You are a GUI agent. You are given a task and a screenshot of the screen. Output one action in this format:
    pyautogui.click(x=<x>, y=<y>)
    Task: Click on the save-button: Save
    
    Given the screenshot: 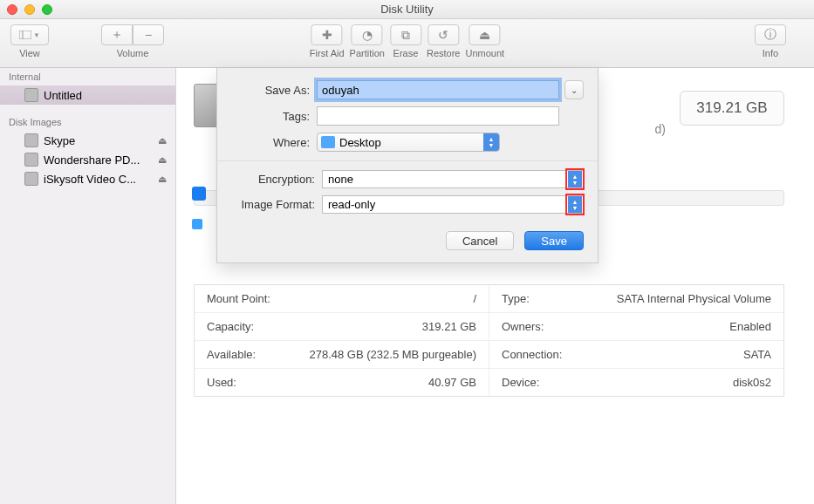 What is the action you would take?
    pyautogui.click(x=554, y=241)
    